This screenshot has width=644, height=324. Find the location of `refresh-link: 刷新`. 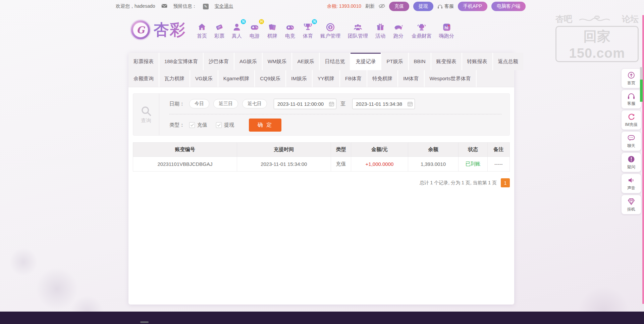

refresh-link: 刷新 is located at coordinates (370, 6).